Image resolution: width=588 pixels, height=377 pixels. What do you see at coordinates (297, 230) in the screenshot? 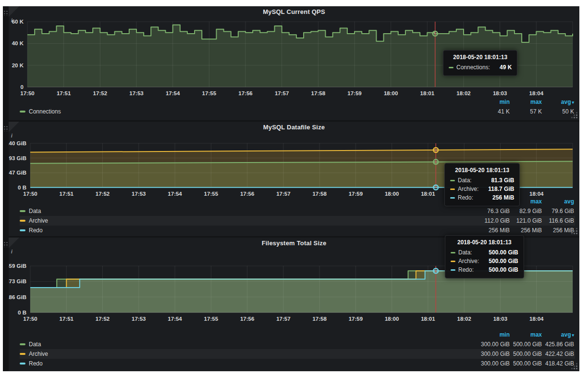
I see `legend-series-row: Redo256 MiB256 MiB256 MiB` at bounding box center [297, 230].